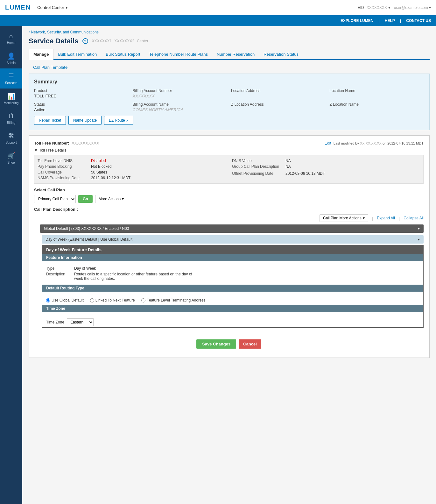  What do you see at coordinates (11, 76) in the screenshot?
I see `services-icon: ☰` at bounding box center [11, 76].